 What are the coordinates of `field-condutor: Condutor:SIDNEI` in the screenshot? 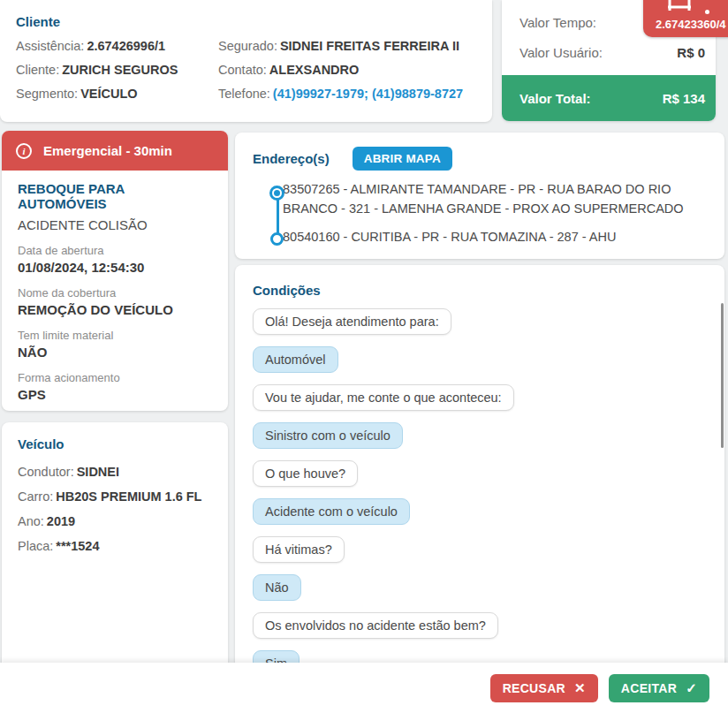 It's located at (115, 472).